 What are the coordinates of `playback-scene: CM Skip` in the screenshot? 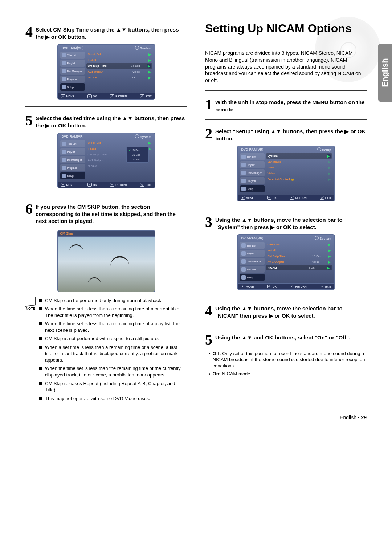 It's located at (106, 261).